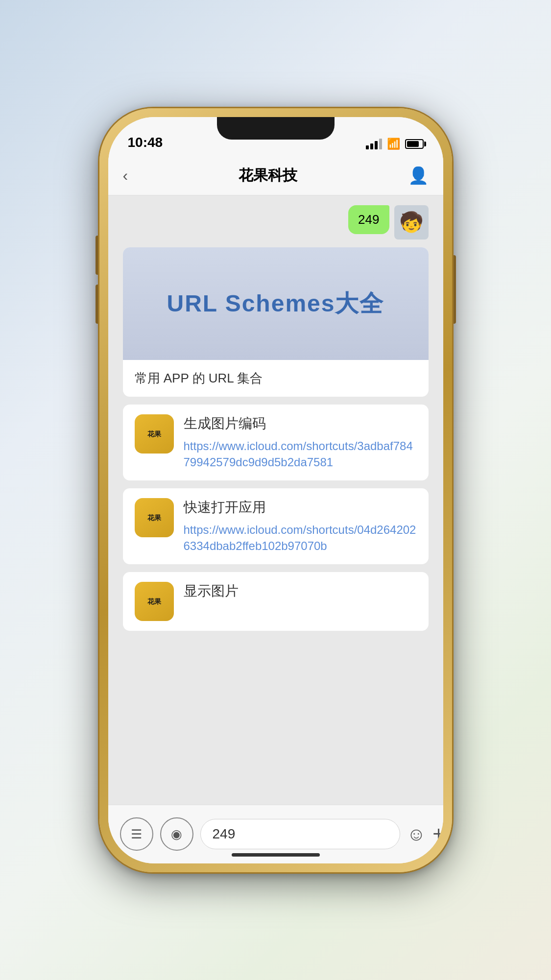  I want to click on item-content-2: 快速打开应用 https://www.icloud.com/shortcuts/…, so click(300, 526).